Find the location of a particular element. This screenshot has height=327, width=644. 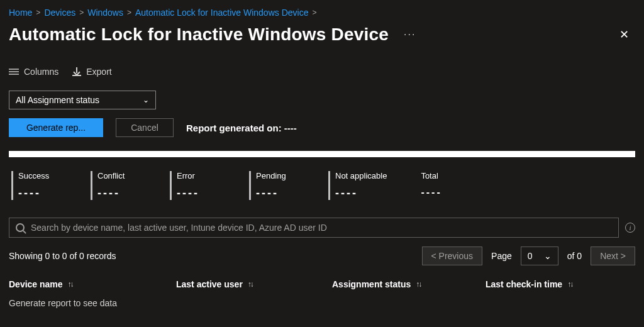

filter-row: All Assignment status ⌄ is located at coordinates (322, 100).